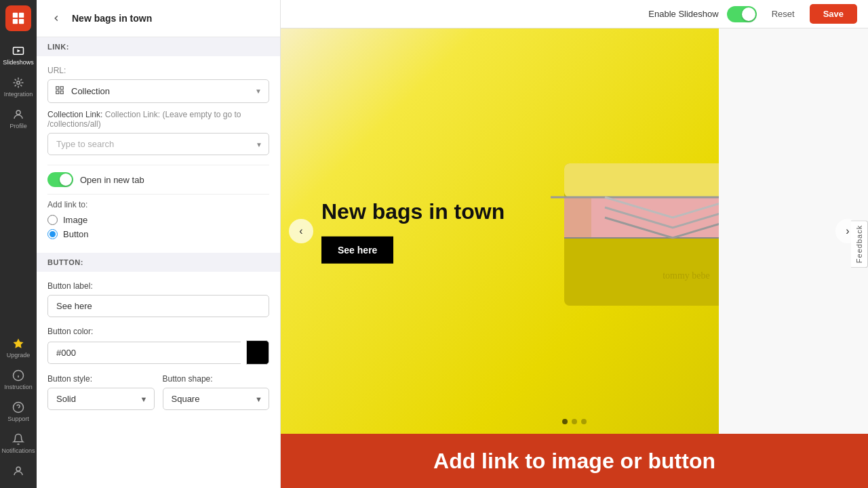  Describe the element at coordinates (53, 235) in the screenshot. I see `radio-button` at that location.